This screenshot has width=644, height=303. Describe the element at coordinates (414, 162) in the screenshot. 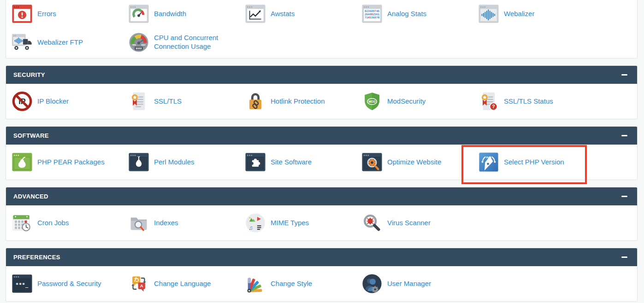

I see `item-label: Optimize Website` at that location.